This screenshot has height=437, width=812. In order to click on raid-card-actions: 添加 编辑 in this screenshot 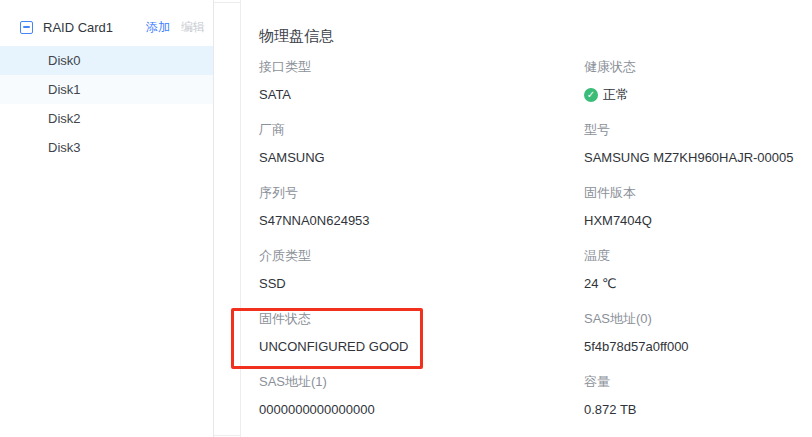, I will do `click(176, 28)`.